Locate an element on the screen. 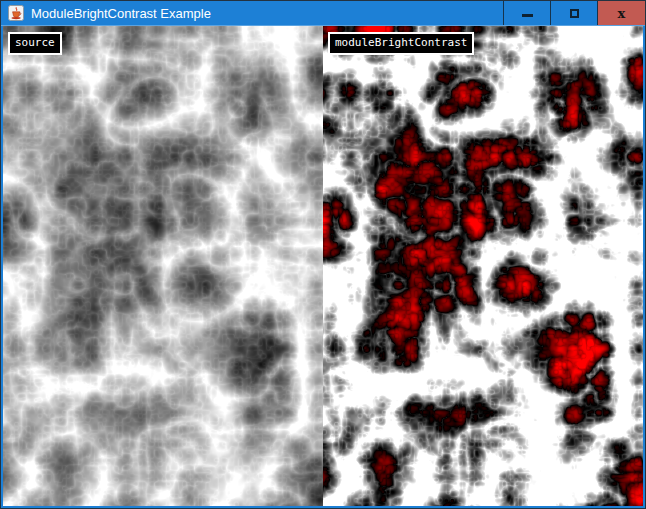  maximize-button is located at coordinates (574, 13).